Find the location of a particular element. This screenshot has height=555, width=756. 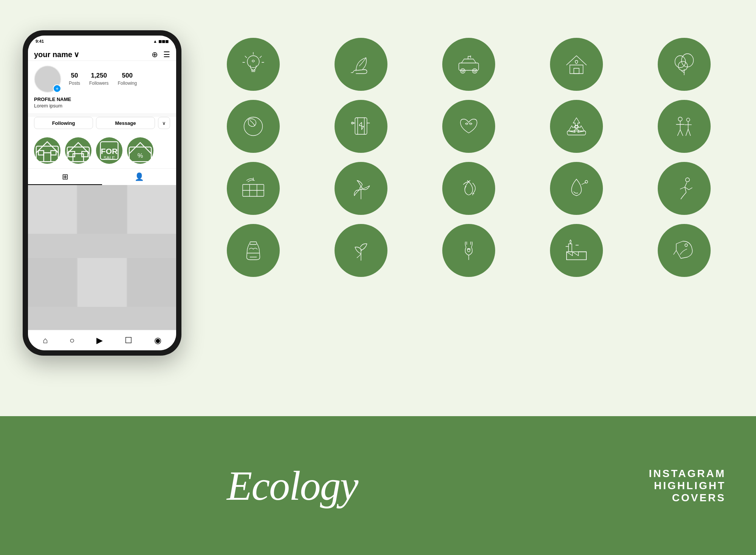

icon-eco-family is located at coordinates (684, 126).